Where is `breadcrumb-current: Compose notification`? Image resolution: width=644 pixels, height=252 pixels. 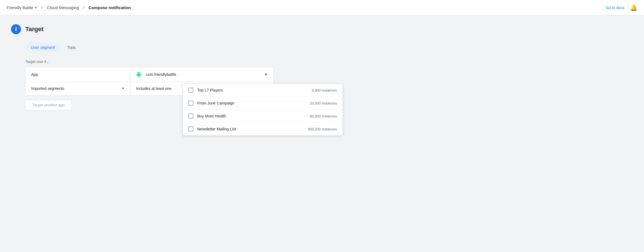
breadcrumb-current: Compose notification is located at coordinates (110, 8).